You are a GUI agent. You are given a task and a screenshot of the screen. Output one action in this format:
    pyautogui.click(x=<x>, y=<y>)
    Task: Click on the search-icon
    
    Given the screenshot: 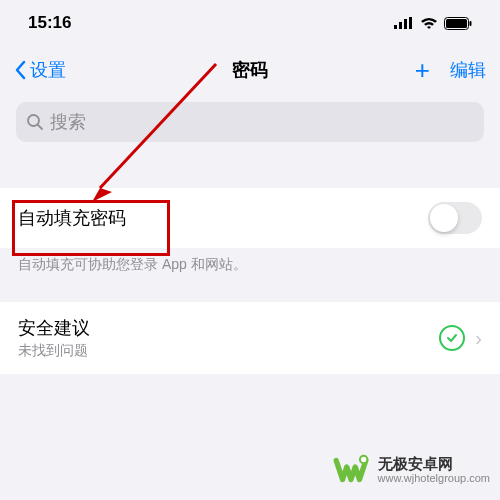 What is the action you would take?
    pyautogui.click(x=35, y=122)
    